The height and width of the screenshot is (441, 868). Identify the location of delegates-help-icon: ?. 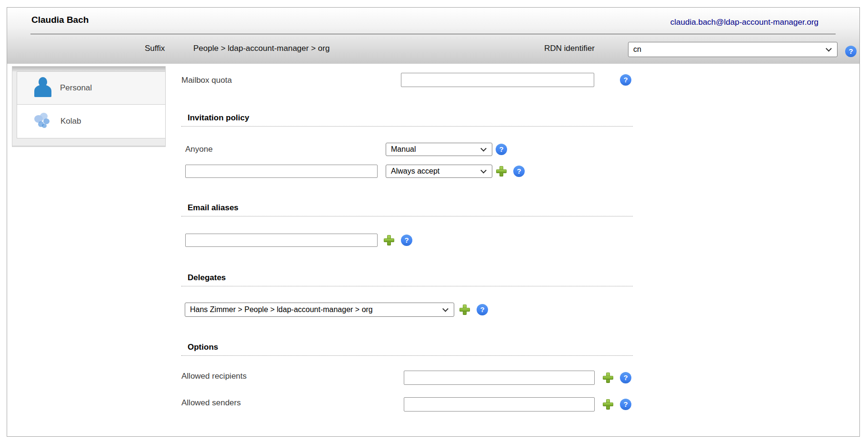
(482, 310).